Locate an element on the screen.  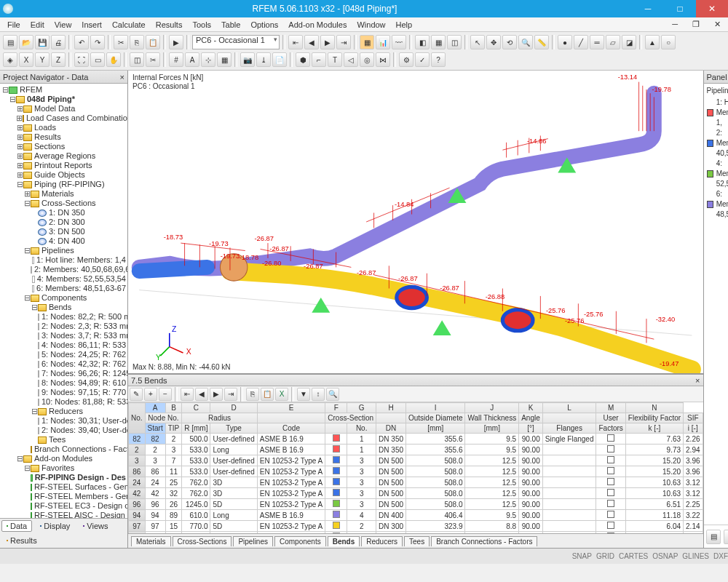
tree-item: 1: Hot line: Members: 1,4 is located at coordinates (64, 260).